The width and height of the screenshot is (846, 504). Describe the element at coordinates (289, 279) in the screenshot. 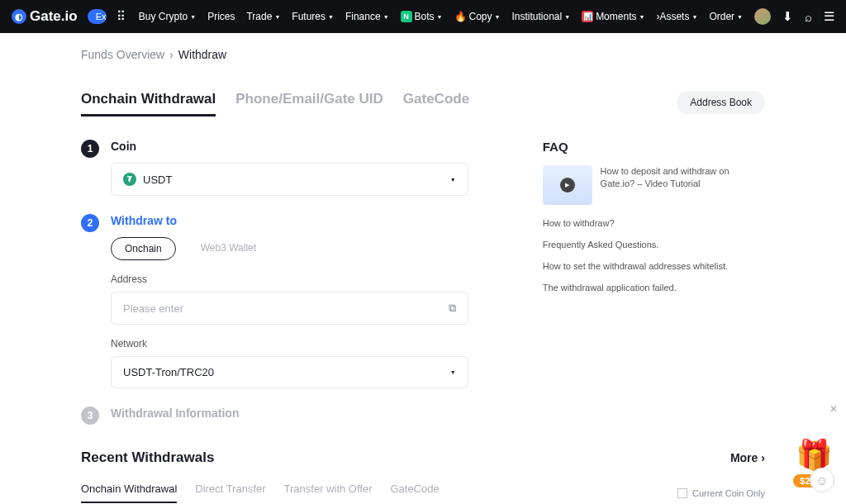

I see `address-label: Address` at that location.